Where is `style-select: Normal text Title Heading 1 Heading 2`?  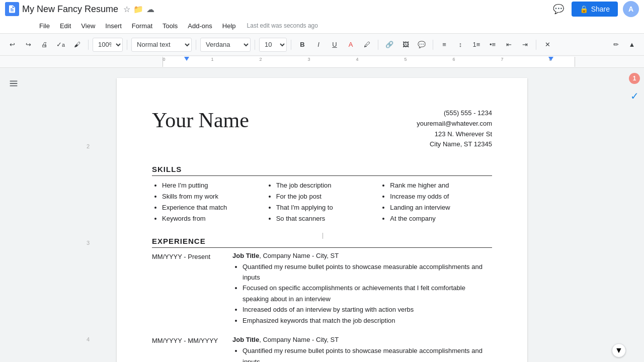
style-select: Normal text Title Heading 1 Heading 2 is located at coordinates (162, 45).